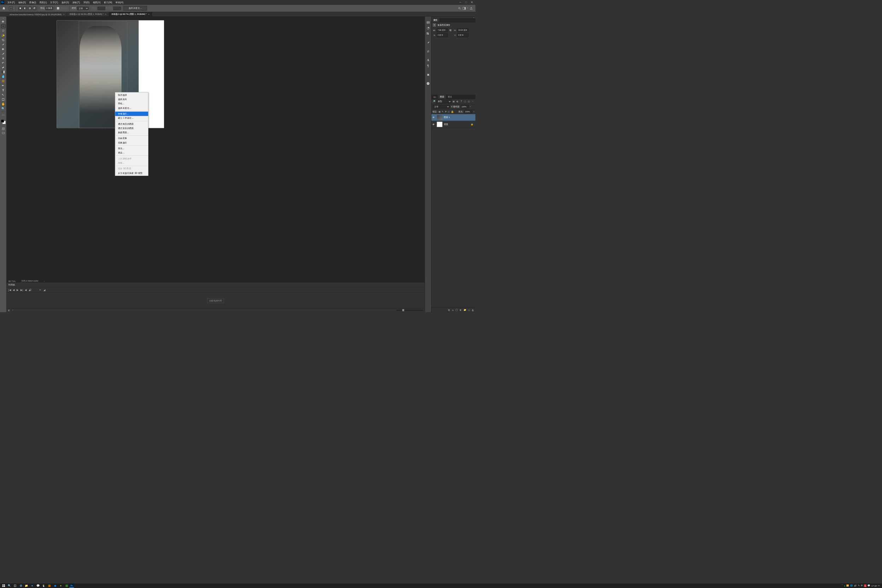  I want to click on window-close-icon: ✕, so click(472, 2).